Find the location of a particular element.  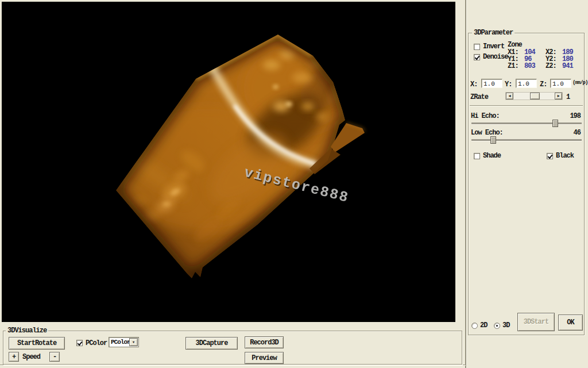

pcolor-dropdown: PColor ▼ is located at coordinates (124, 342).